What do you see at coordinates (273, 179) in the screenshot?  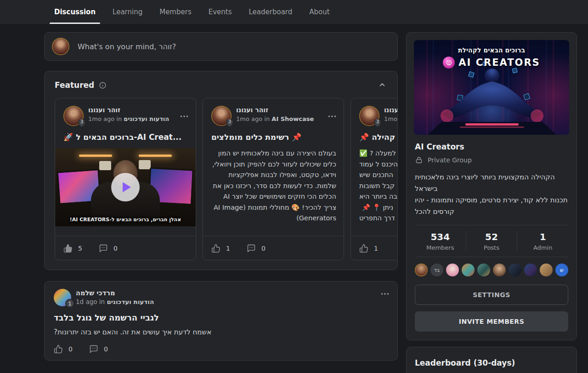 I see `featured-card-tools: 3 זוהר וענונו 1mo ago in AI Showcase 📌 ר…` at bounding box center [273, 179].